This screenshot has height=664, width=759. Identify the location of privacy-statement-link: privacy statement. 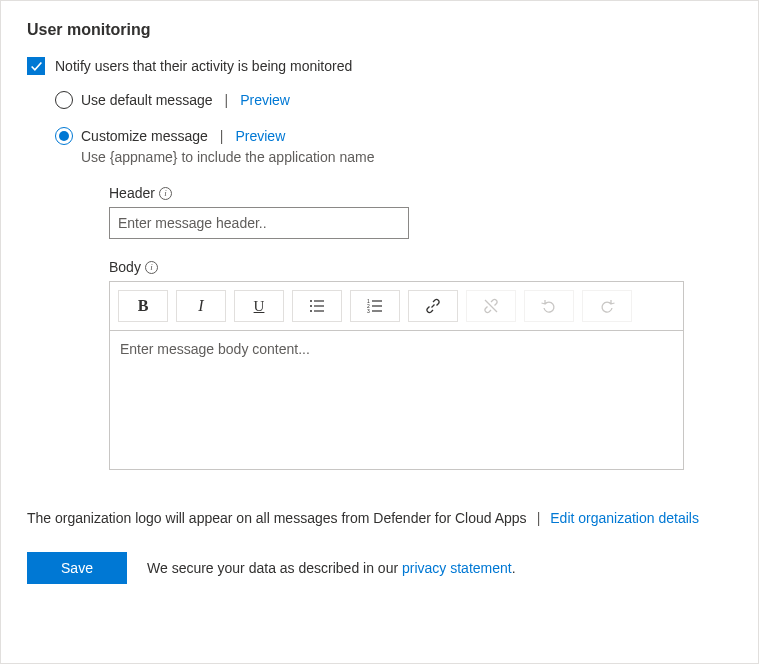
(457, 568).